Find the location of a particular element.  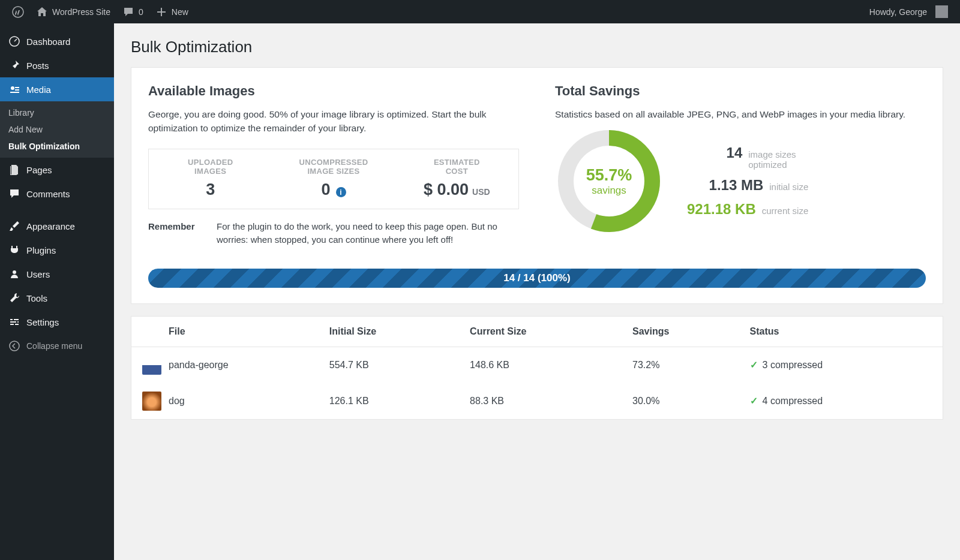

stat-uploaded-value: 3 is located at coordinates (210, 189).